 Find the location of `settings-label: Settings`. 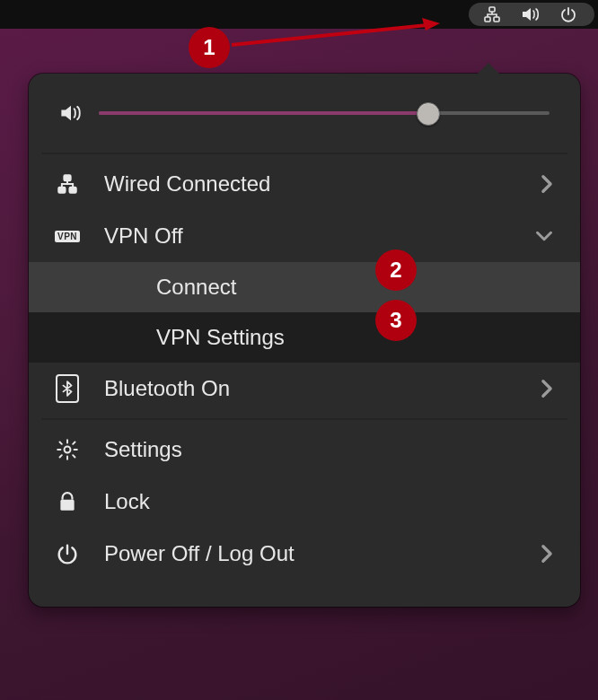

settings-label: Settings is located at coordinates (329, 450).